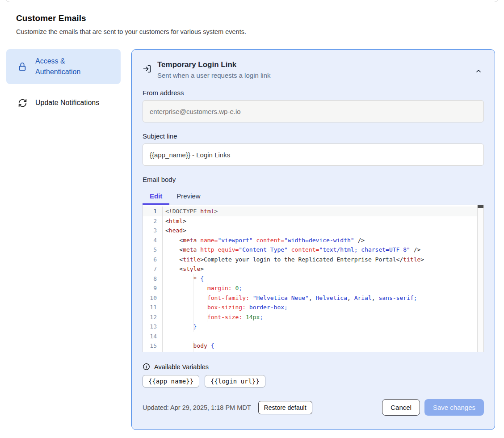 The image size is (504, 438). Describe the element at coordinates (171, 381) in the screenshot. I see `variable-chip-app-name: {{app_name}}` at that location.